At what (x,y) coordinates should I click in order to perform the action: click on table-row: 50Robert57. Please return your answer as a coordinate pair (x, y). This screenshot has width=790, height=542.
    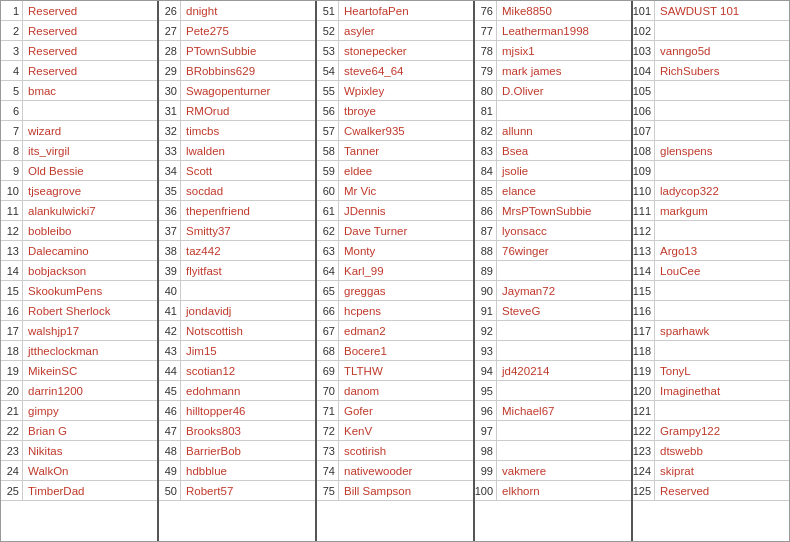
    Looking at the image, I should click on (237, 491).